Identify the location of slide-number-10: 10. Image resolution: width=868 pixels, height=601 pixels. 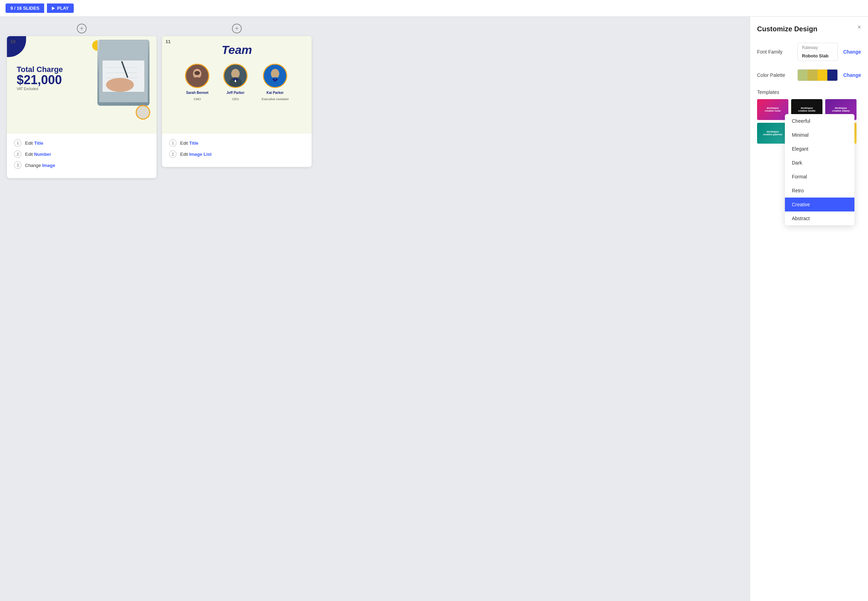
(13, 41).